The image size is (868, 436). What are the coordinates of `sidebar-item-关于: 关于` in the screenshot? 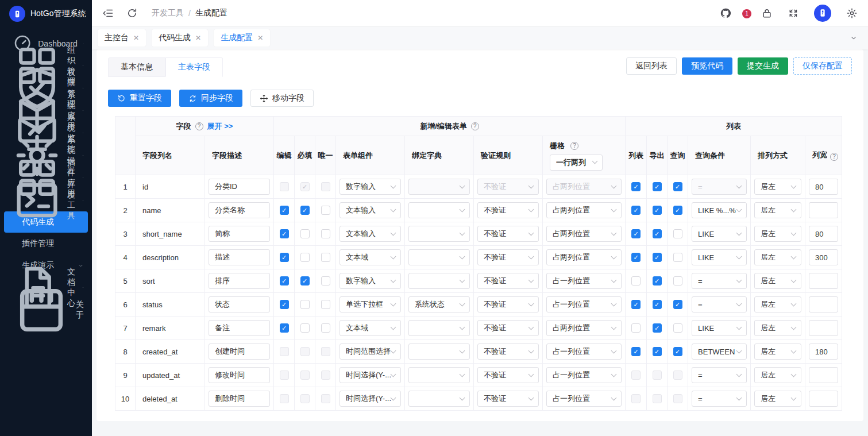 It's located at (46, 310).